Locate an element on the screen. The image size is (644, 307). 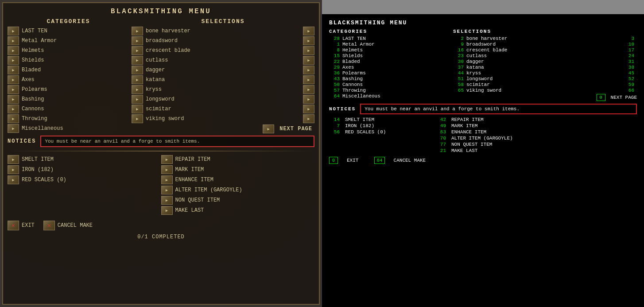
list-item: 63 ENHANCE ITEM is located at coordinates (489, 132).